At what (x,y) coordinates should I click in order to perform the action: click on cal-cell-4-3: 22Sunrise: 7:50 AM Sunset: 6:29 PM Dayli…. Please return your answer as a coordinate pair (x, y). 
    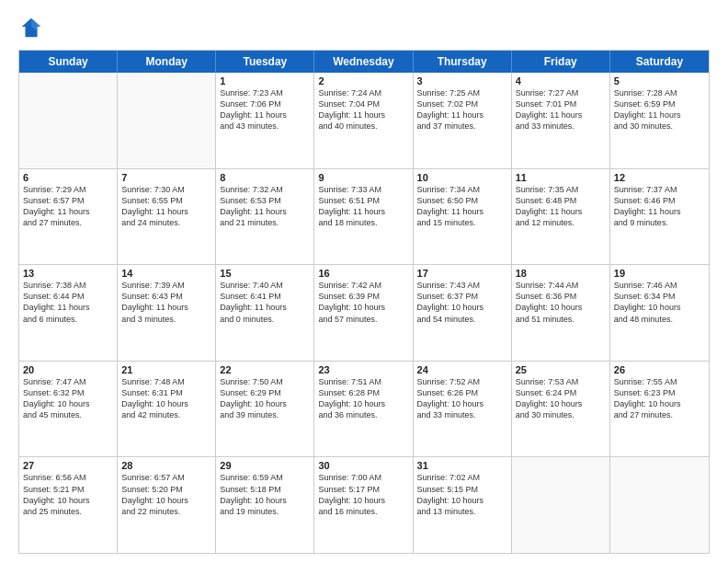
    Looking at the image, I should click on (265, 409).